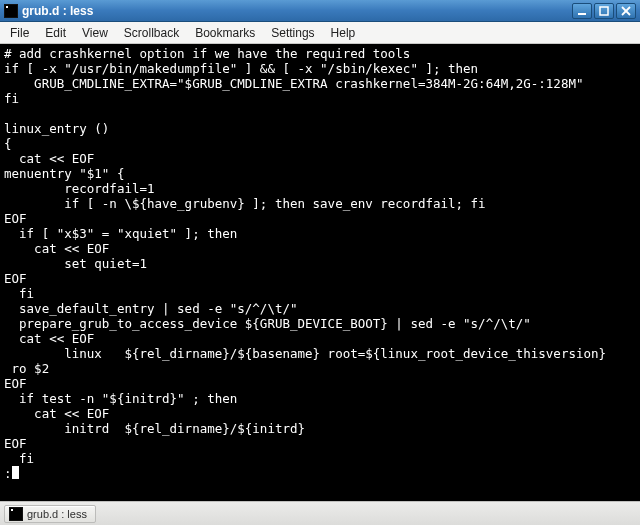 The width and height of the screenshot is (640, 525). I want to click on close-button, so click(626, 11).